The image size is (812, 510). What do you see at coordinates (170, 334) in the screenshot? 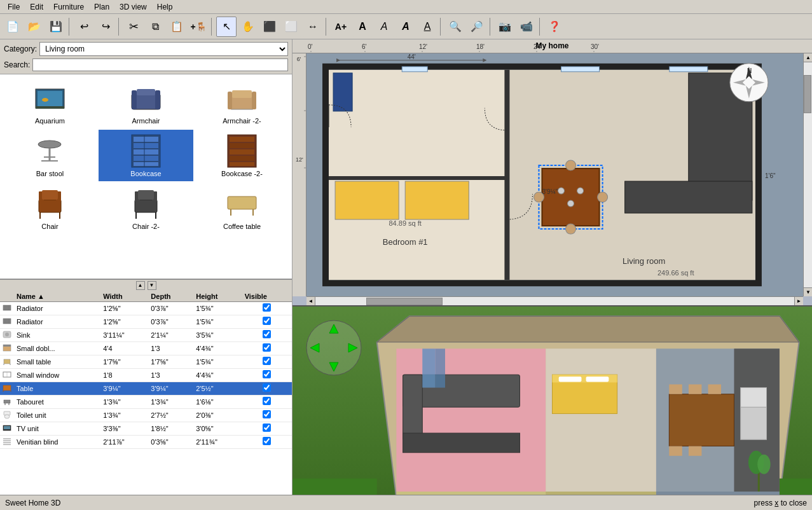
I see `row-depth: 2'1¼"` at bounding box center [170, 334].